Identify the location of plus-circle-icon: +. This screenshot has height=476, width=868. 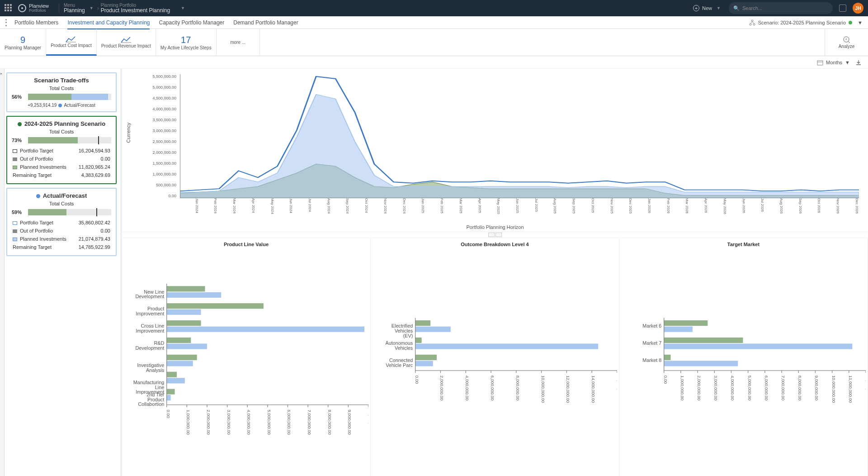
(696, 8).